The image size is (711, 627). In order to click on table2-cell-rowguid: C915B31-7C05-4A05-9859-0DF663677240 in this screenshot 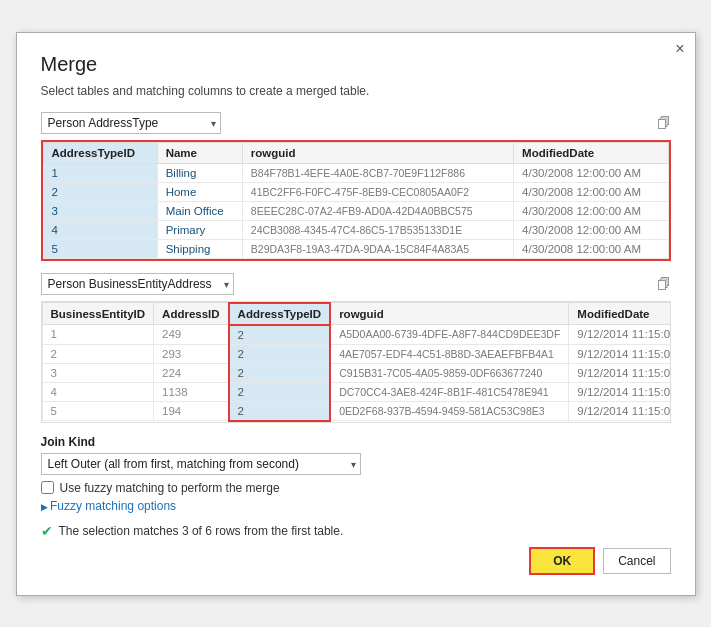, I will do `click(450, 372)`.